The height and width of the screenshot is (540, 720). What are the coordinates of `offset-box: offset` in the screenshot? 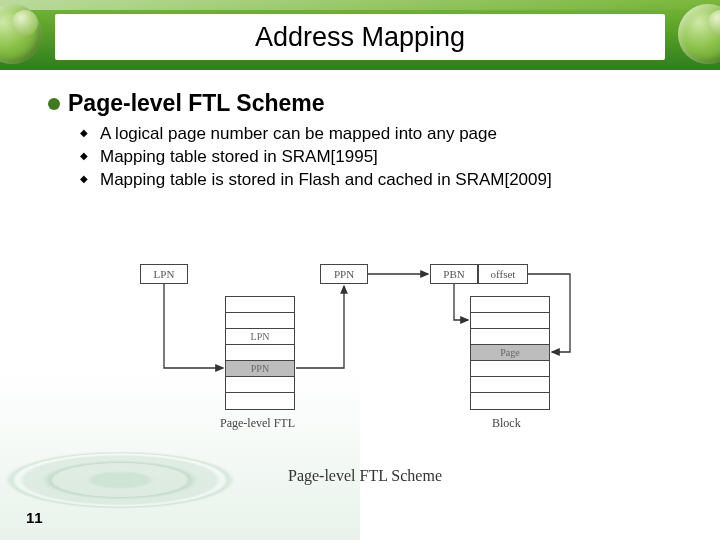 It's located at (503, 274).